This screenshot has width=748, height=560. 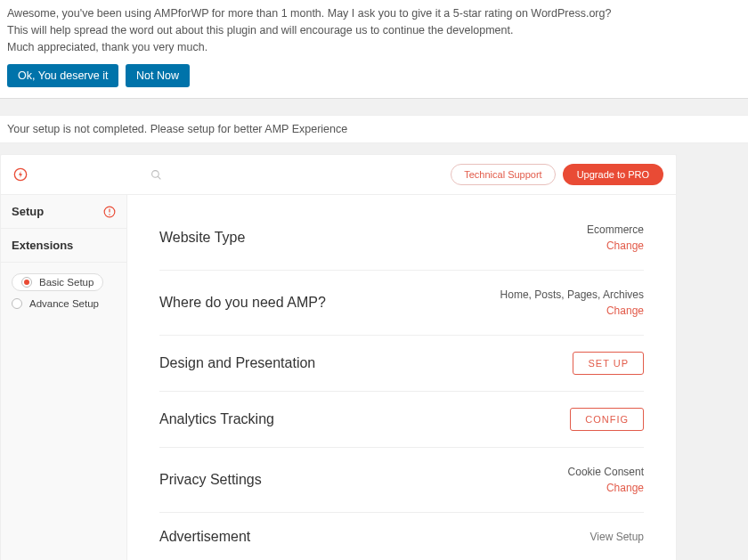 I want to click on row-value: Home, Posts, Pages, Archives, so click(x=572, y=295).